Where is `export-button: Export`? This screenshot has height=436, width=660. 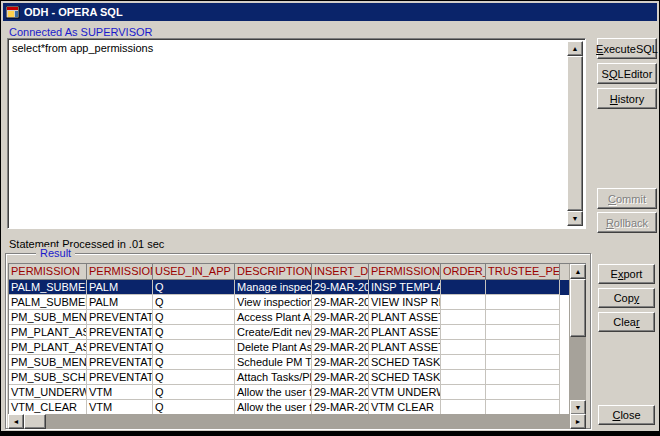
export-button: Export is located at coordinates (626, 274).